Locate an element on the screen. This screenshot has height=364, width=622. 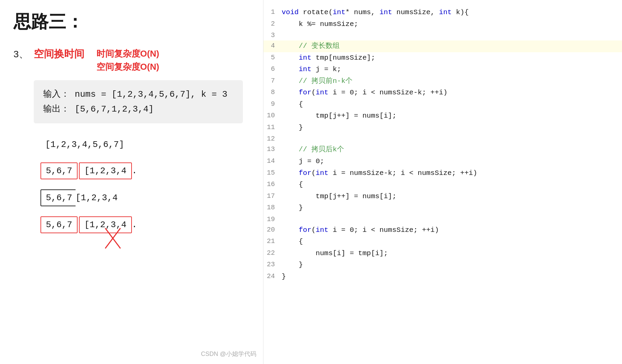
array-segment-right-2: [1,2,3,4 is located at coordinates (105, 171).